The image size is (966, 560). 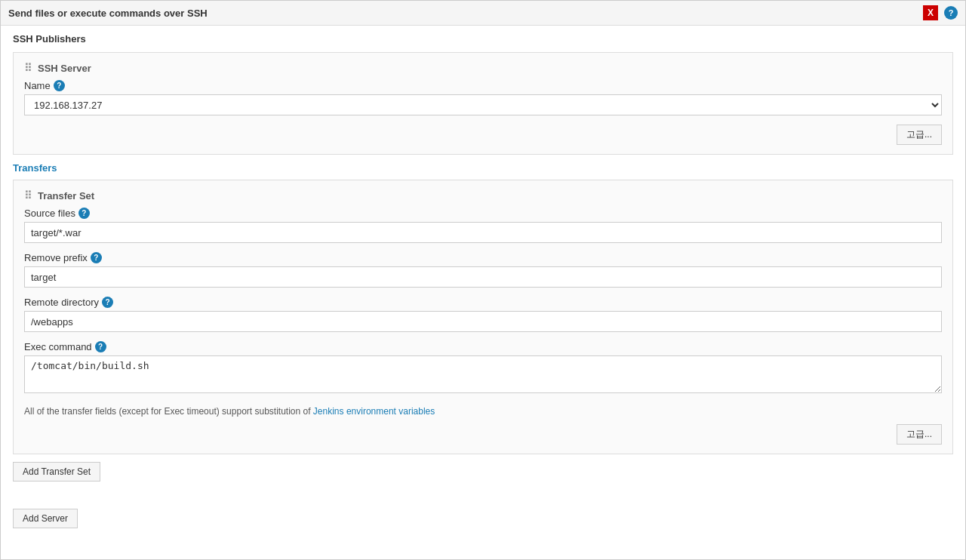 I want to click on remote-directory-group: Remote directory ?, so click(x=483, y=314).